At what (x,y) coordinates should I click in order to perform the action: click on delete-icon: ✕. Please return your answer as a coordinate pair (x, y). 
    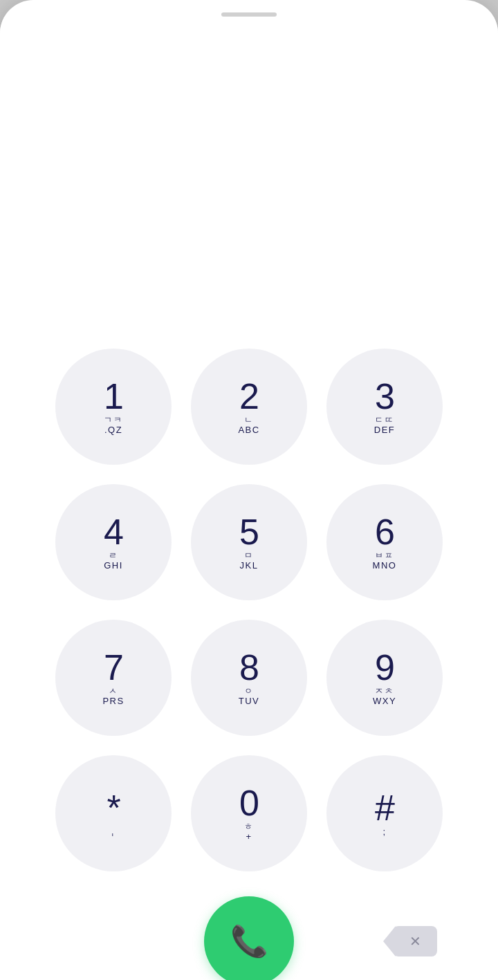
    Looking at the image, I should click on (415, 941).